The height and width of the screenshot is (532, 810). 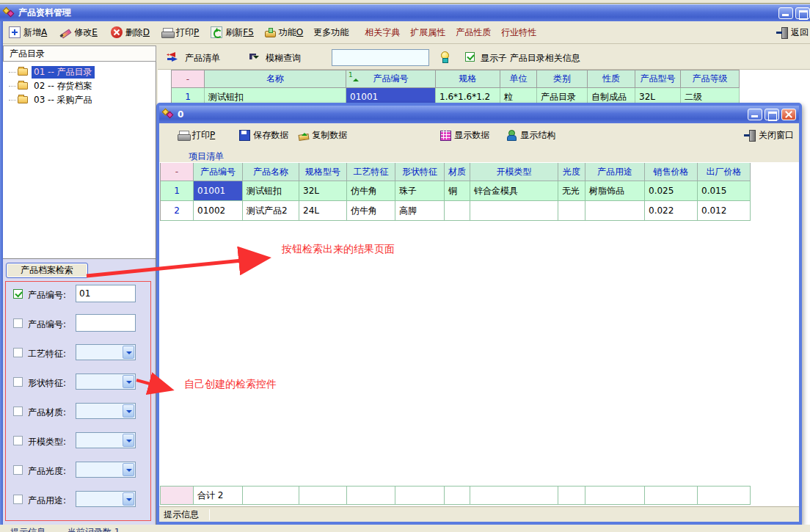 I want to click on fuzzy-query-icon, so click(x=254, y=57).